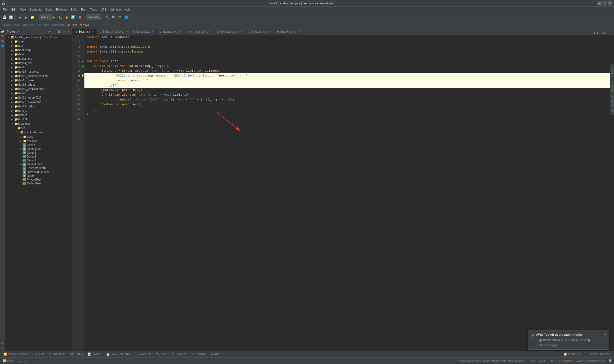  I want to click on tab-services: ⚙ Services, so click(179, 354).